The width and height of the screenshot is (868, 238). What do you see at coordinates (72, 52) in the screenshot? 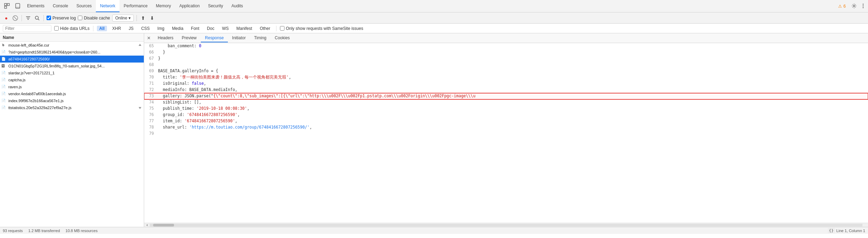
I see `request-item-1: 📄 ?sid=geqrbzndt1581862146406&type=close…` at bounding box center [72, 52].